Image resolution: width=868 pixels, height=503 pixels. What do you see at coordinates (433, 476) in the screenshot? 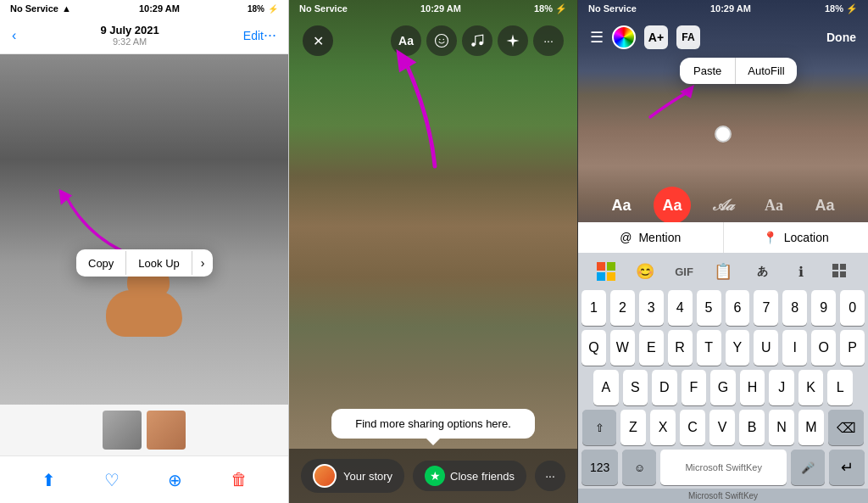
I see `s2-bottom-buttons: Your story ★ Close friends ···` at bounding box center [433, 476].